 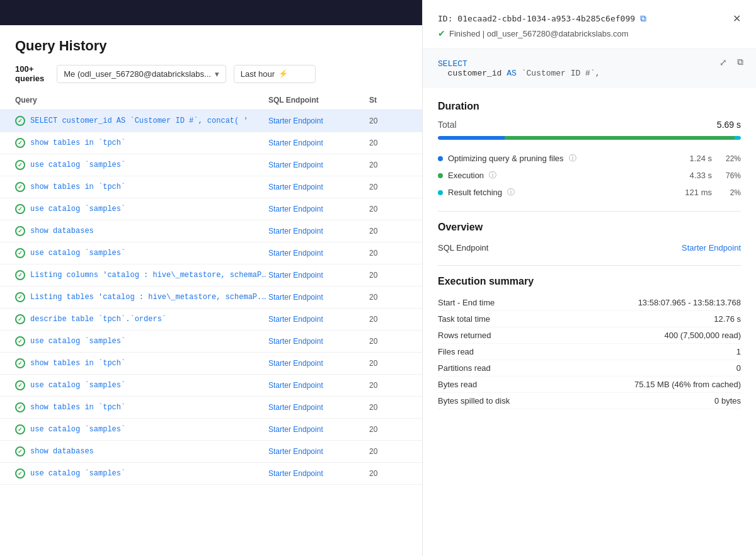 What do you see at coordinates (620, 138) in the screenshot?
I see `progress-green` at bounding box center [620, 138].